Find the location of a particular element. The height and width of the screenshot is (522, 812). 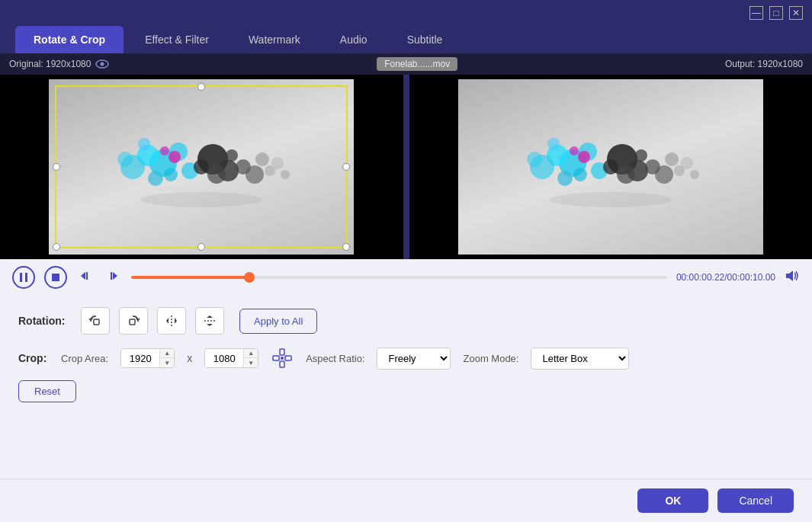

rotate-cw-button is located at coordinates (133, 321).